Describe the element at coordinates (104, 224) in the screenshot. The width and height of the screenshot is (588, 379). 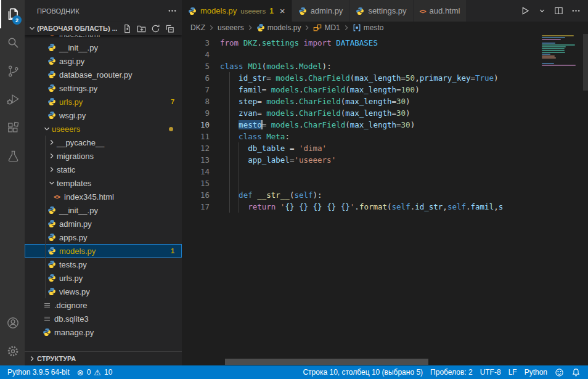
I see `tree-item-admin.py: admin.py` at that location.